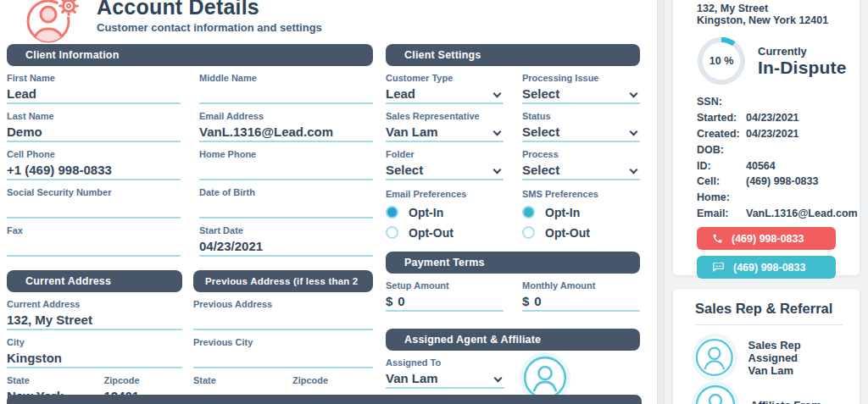  Describe the element at coordinates (287, 78) in the screenshot. I see `middle-name-label: Middle Name` at that location.